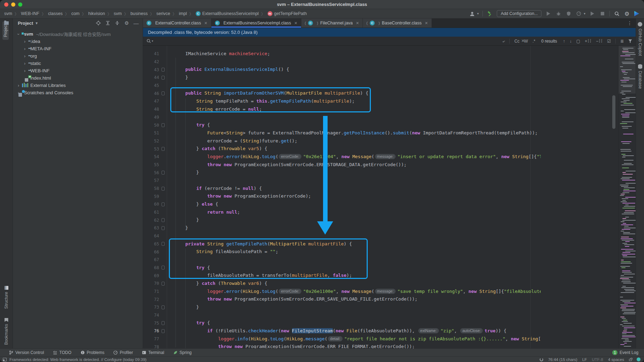 This screenshot has height=362, width=644. I want to click on toolwindow-version-control: Version Control, so click(27, 353).